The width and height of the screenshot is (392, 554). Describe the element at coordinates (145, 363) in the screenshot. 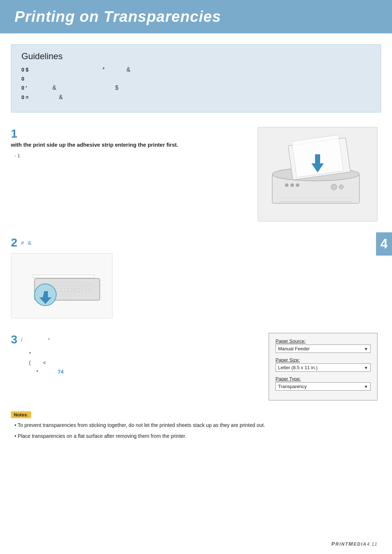

I see `step3-details: * ( < * 74` at that location.